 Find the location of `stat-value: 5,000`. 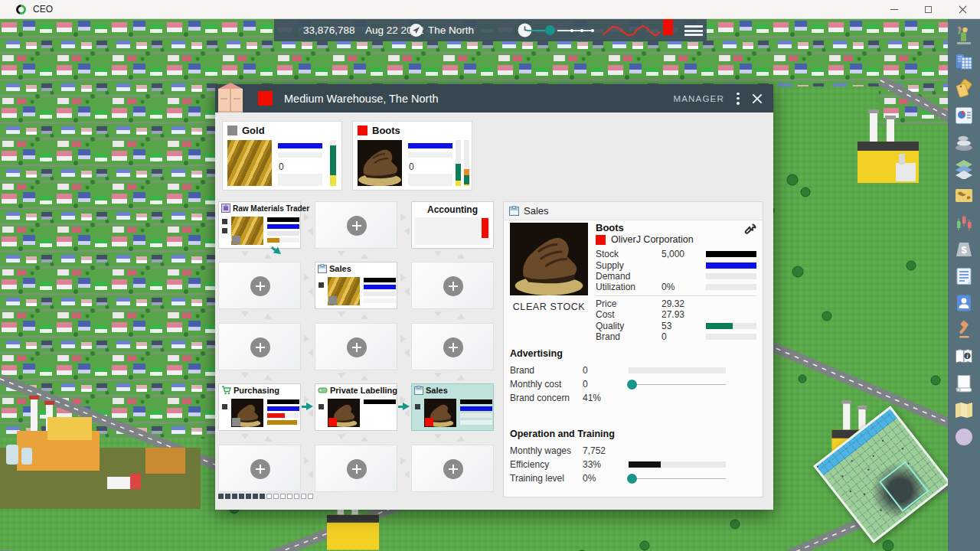

stat-value: 5,000 is located at coordinates (684, 254).